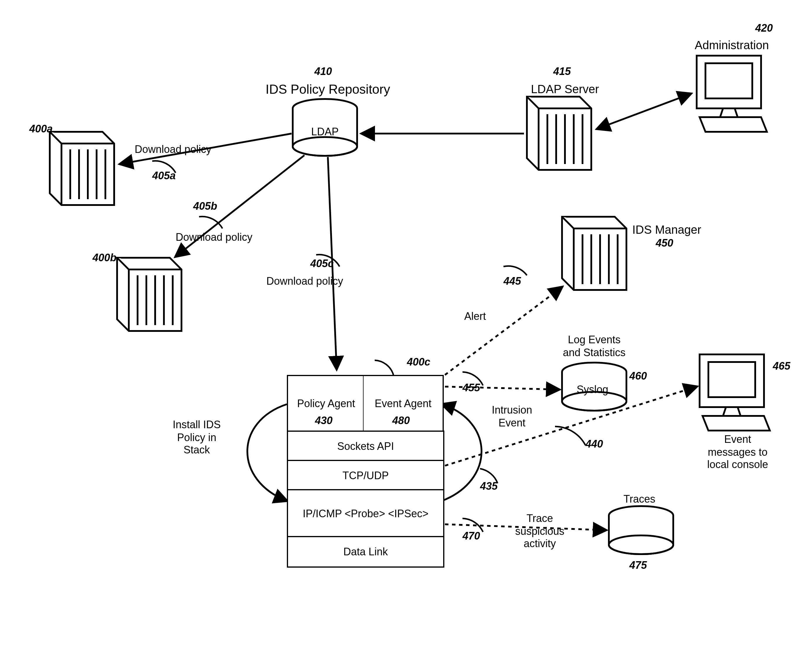 The image size is (812, 647). What do you see at coordinates (305, 282) in the screenshot?
I see `download-policy-c: Download policy` at bounding box center [305, 282].